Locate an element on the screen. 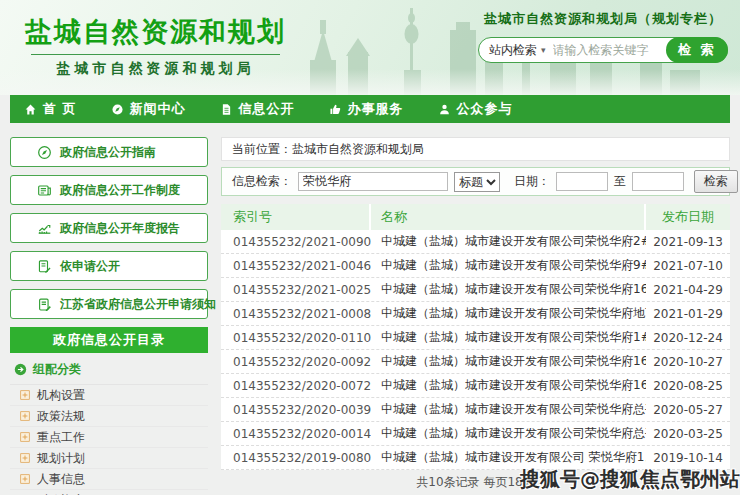 The image size is (740, 495). category-label: 财政资金 is located at coordinates (61, 494).